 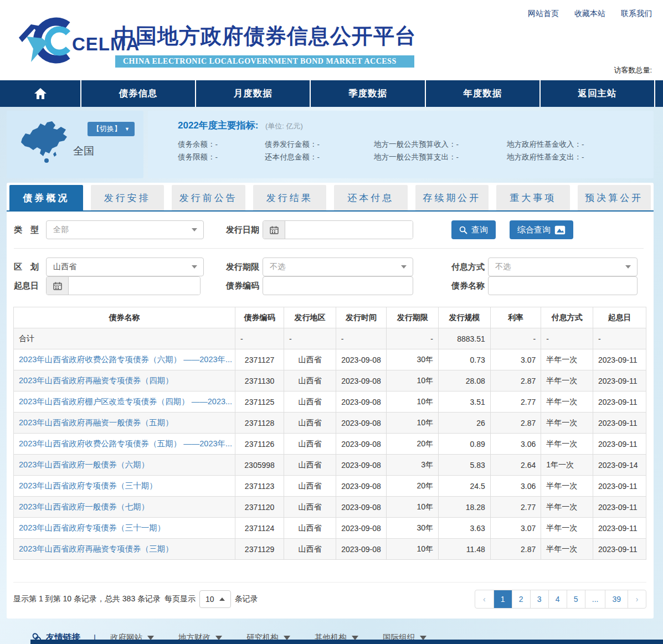 I want to click on pager-ellipsis: ..., so click(x=595, y=599).